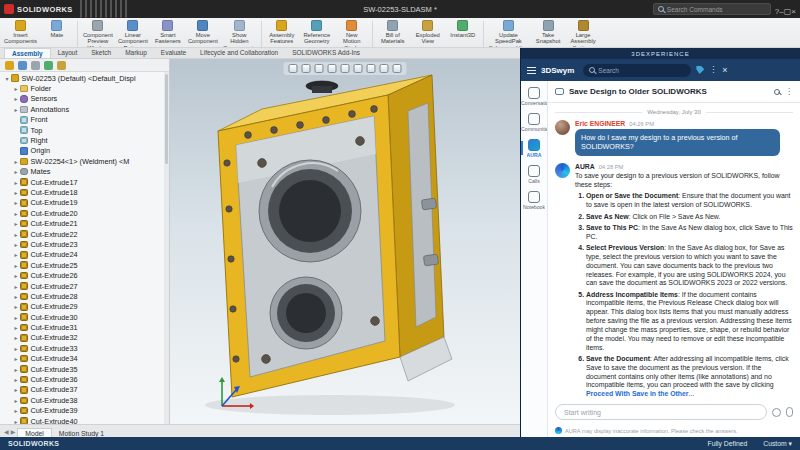 The width and height of the screenshot is (800, 450). Describe the element at coordinates (84, 255) in the screenshot. I see `tree-item-cut-extrude24: ▸Cut-Extrude24` at that location.